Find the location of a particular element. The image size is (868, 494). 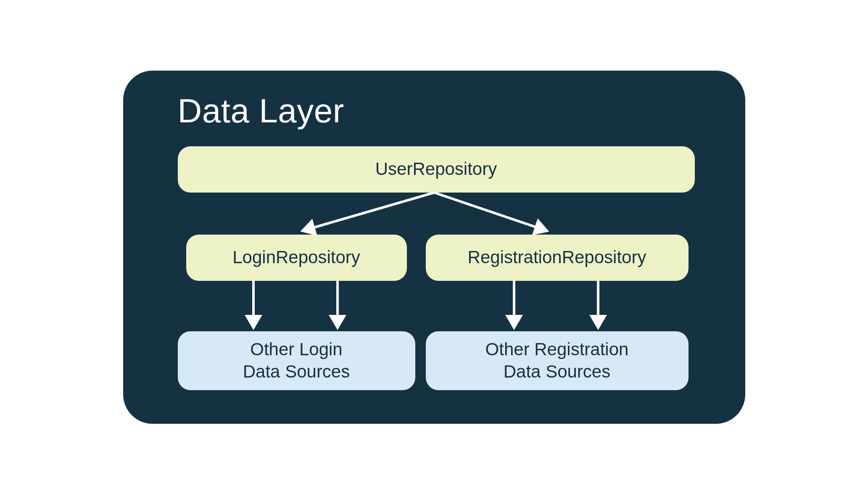

edge-user-to-login is located at coordinates (369, 211).